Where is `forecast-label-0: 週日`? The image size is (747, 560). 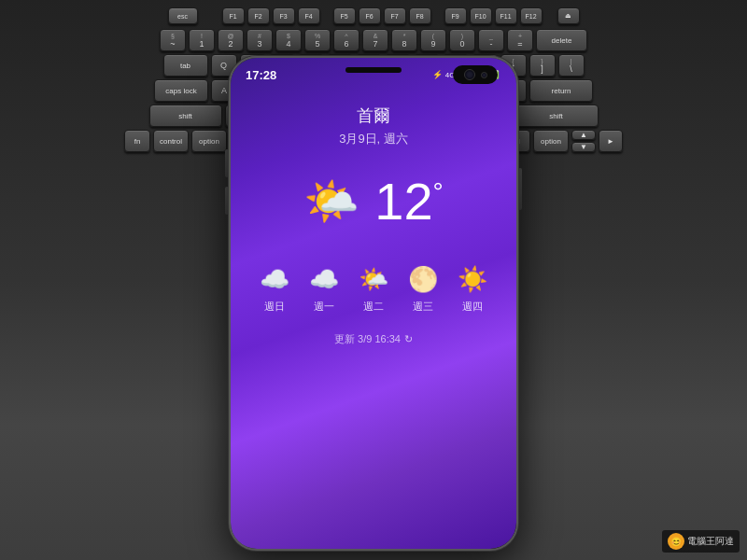 forecast-label-0: 週日 is located at coordinates (275, 306).